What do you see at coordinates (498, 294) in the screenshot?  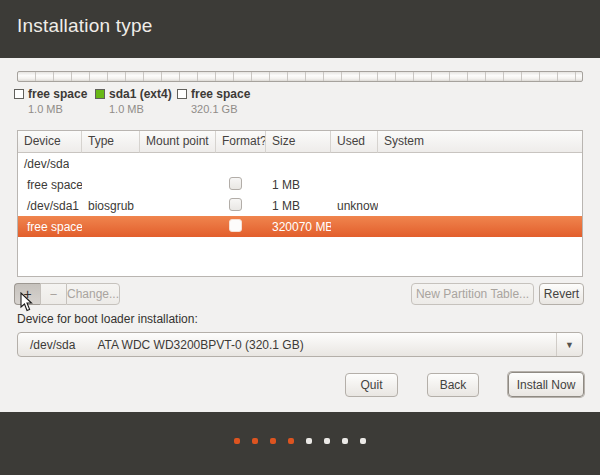 I see `table-action-buttons: New Partition Table... Revert` at bounding box center [498, 294].